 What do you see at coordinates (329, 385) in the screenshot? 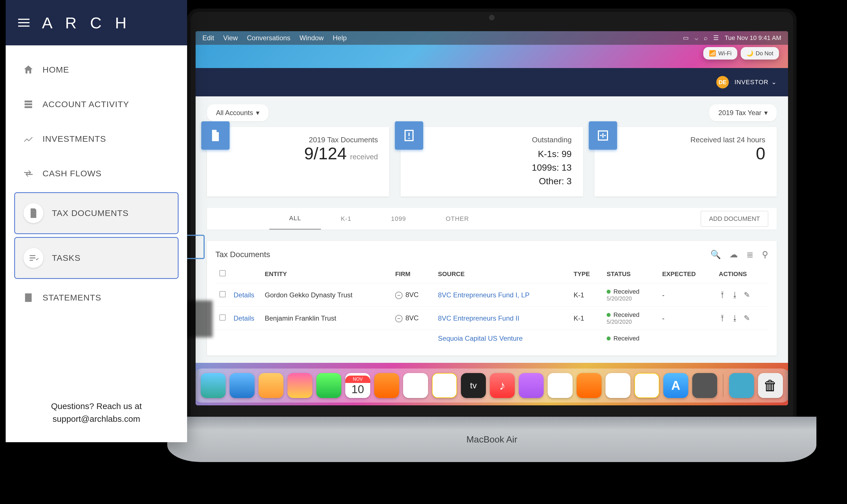
I see `dock-app-facetime` at bounding box center [329, 385].